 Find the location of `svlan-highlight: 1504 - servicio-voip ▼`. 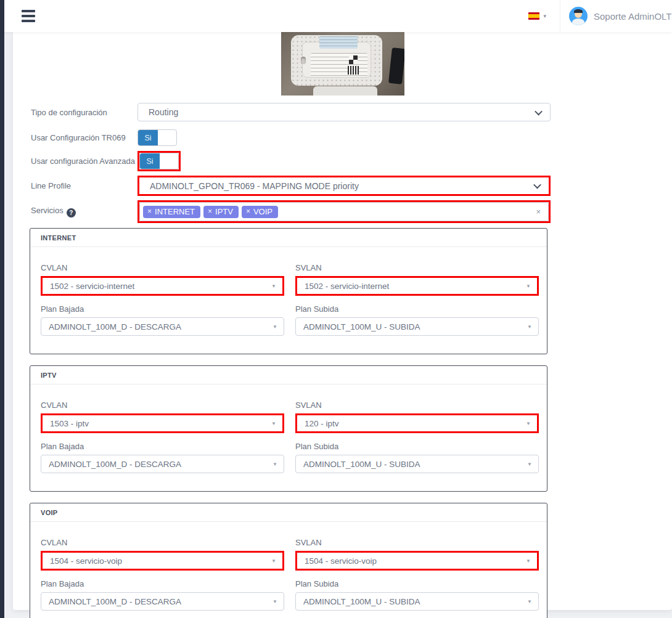

svlan-highlight: 1504 - servicio-voip ▼ is located at coordinates (417, 561).